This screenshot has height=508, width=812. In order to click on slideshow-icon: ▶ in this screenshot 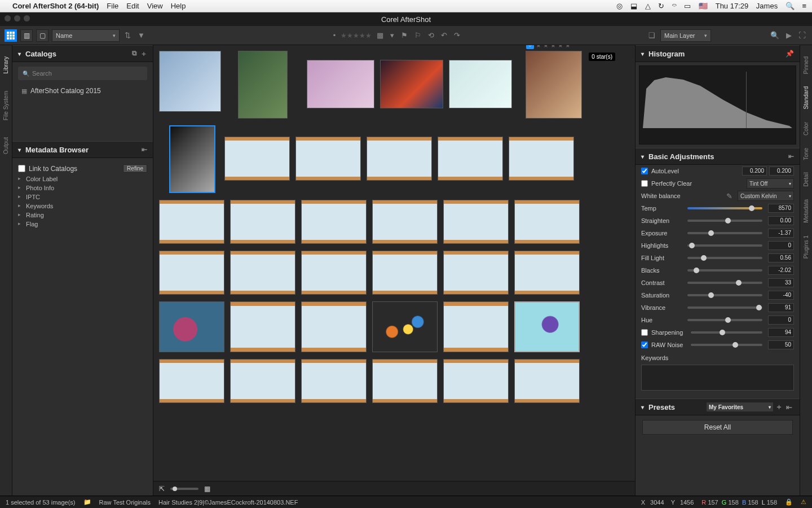, I will do `click(789, 35)`.